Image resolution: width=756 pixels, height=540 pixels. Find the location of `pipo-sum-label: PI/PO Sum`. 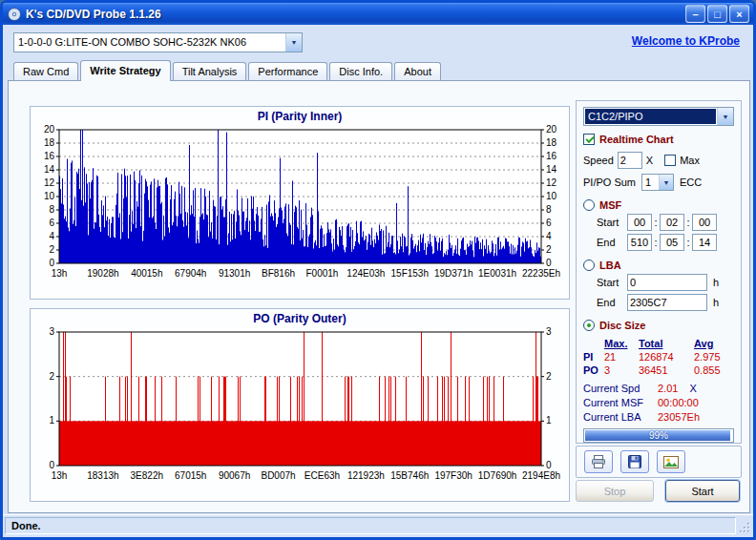

pipo-sum-label: PI/PO Sum is located at coordinates (609, 182).